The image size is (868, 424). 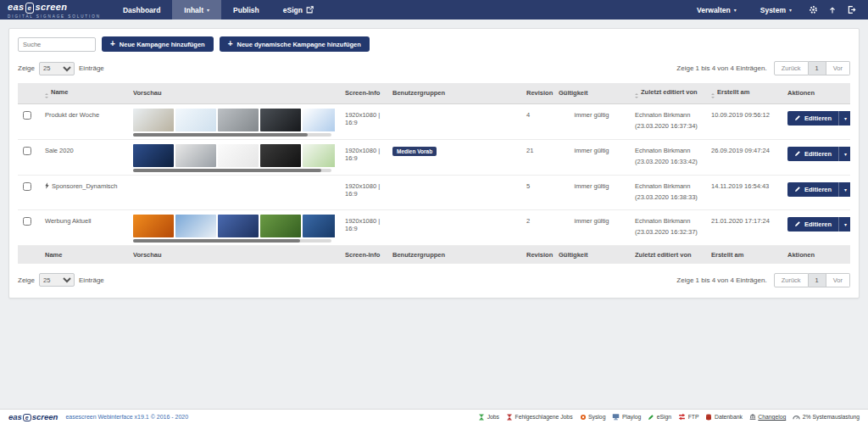 I want to click on pagination-top: Zeige 1 bis 4 von 4 Einträgen. Zurück 1 …, so click(x=763, y=68).